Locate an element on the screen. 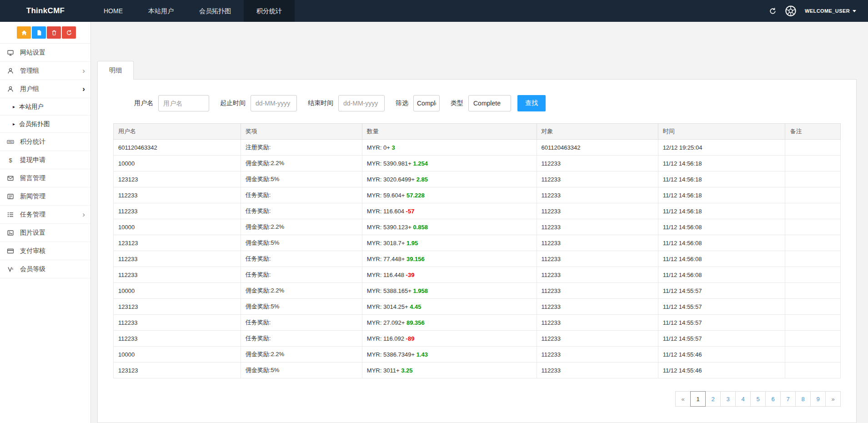 The image size is (868, 423). cell-username: 112233 is located at coordinates (177, 196).